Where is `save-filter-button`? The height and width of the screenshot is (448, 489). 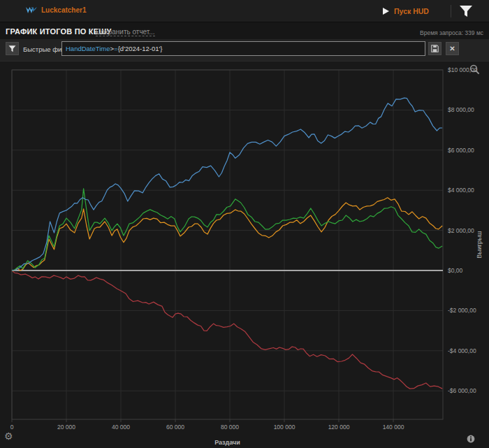
save-filter-button is located at coordinates (435, 49).